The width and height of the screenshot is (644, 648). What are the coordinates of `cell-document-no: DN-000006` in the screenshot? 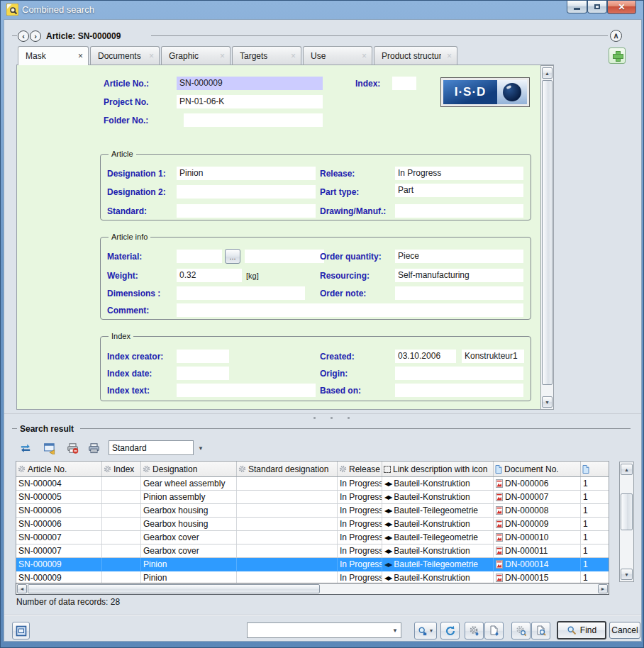 It's located at (538, 484).